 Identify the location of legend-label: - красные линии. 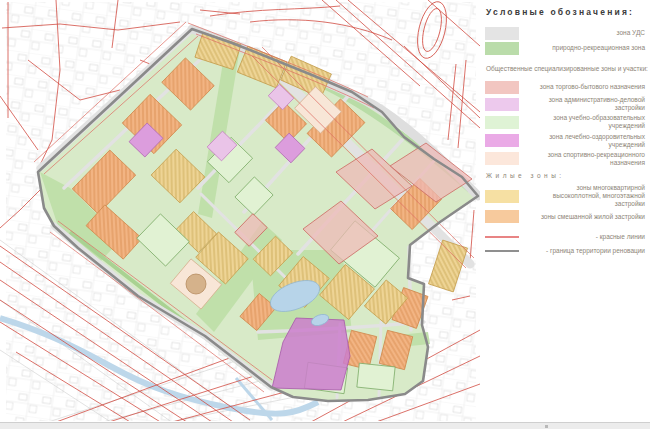
(582, 237).